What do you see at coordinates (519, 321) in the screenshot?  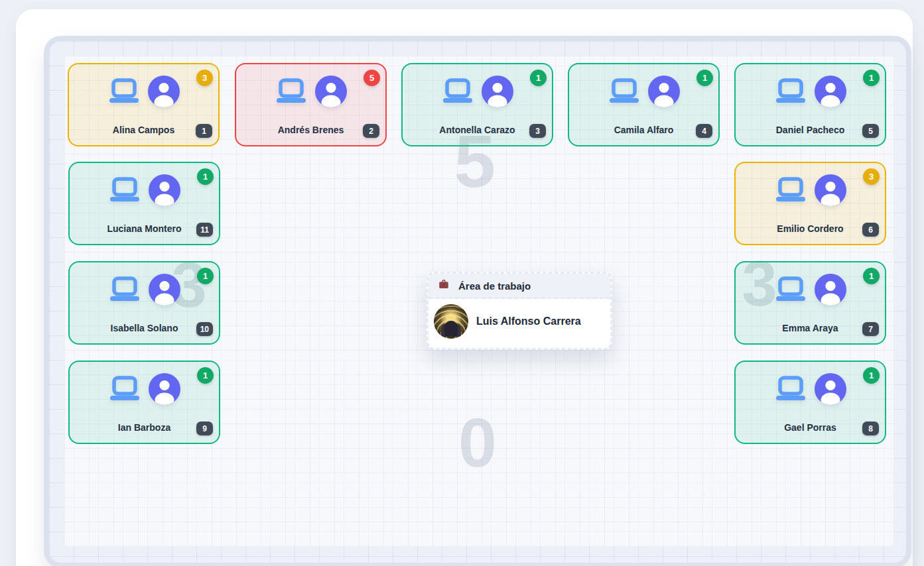 I see `workspace-occupant-row: Luis Alfonso Carrera` at bounding box center [519, 321].